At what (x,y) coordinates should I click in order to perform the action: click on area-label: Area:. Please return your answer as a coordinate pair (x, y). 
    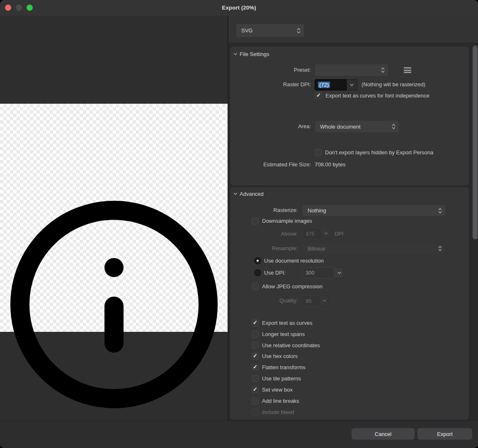
    Looking at the image, I should click on (280, 127).